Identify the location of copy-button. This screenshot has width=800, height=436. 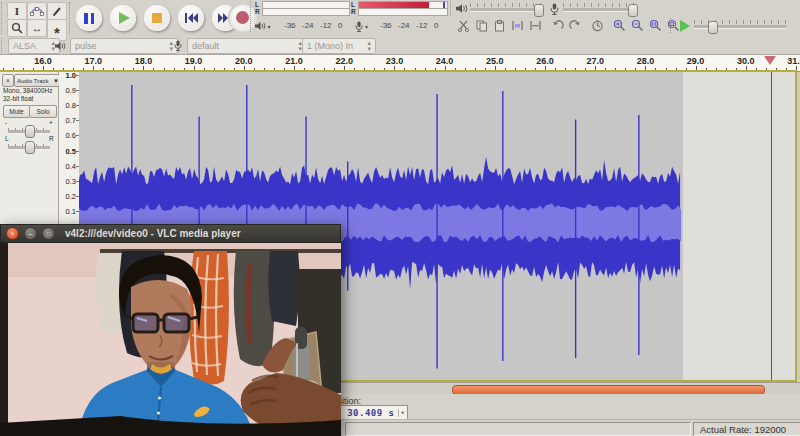
(482, 25).